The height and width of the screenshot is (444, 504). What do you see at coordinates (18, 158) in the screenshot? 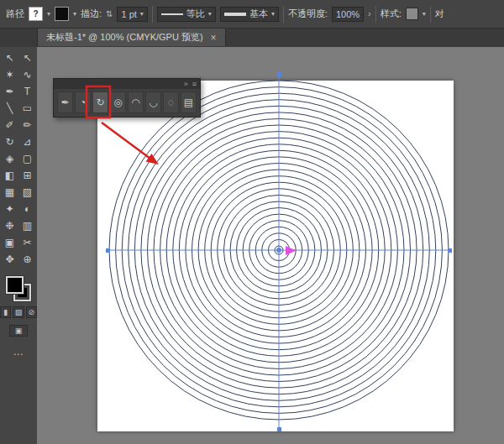
I see `tool-grid: ↖↖✶∿✒T╲▭✐✏↻⊿◈▢◧⊞▦▧✦◐❉▥▣✂✥⊕` at bounding box center [18, 158].